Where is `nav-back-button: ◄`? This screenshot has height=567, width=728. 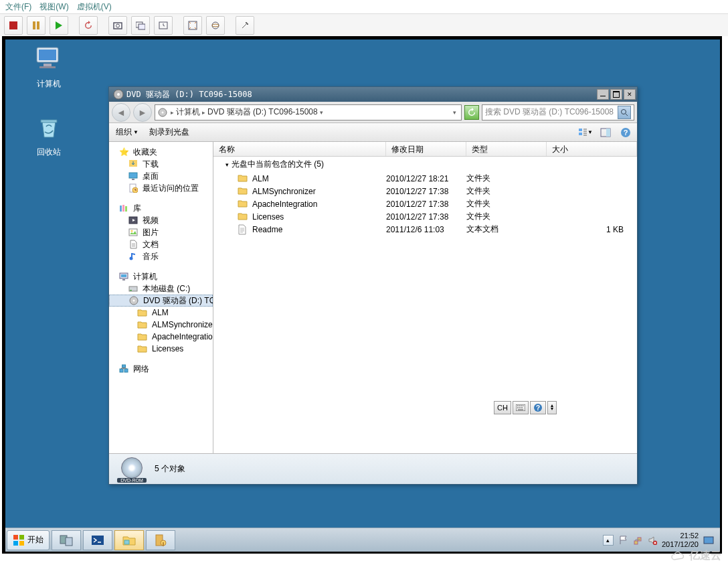 nav-back-button: ◄ is located at coordinates (121, 112).